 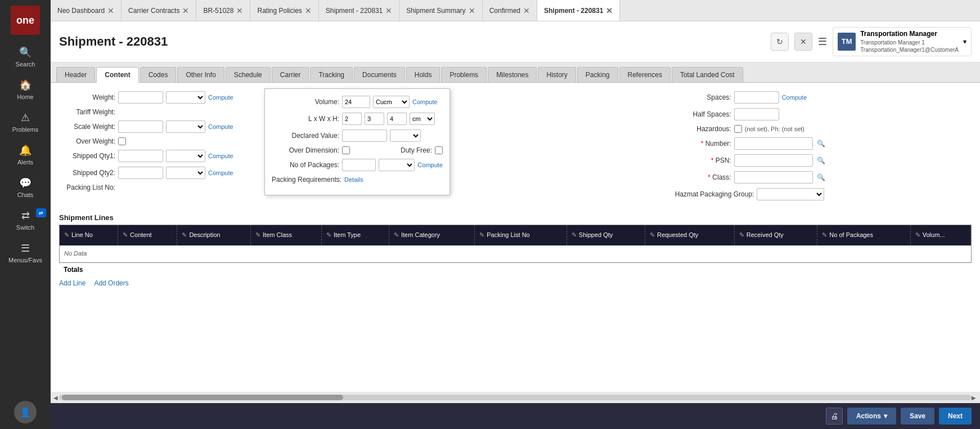 I want to click on add-line-link: Add Line, so click(x=72, y=283).